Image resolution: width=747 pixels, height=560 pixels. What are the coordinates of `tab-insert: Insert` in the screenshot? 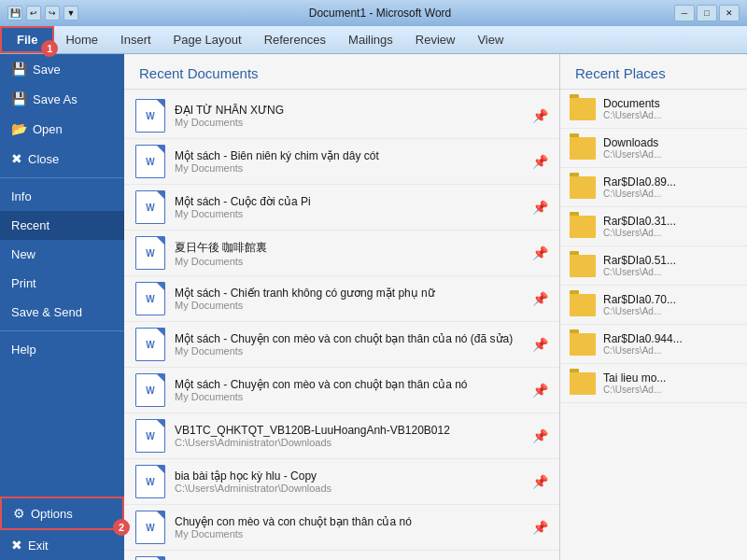 It's located at (136, 39).